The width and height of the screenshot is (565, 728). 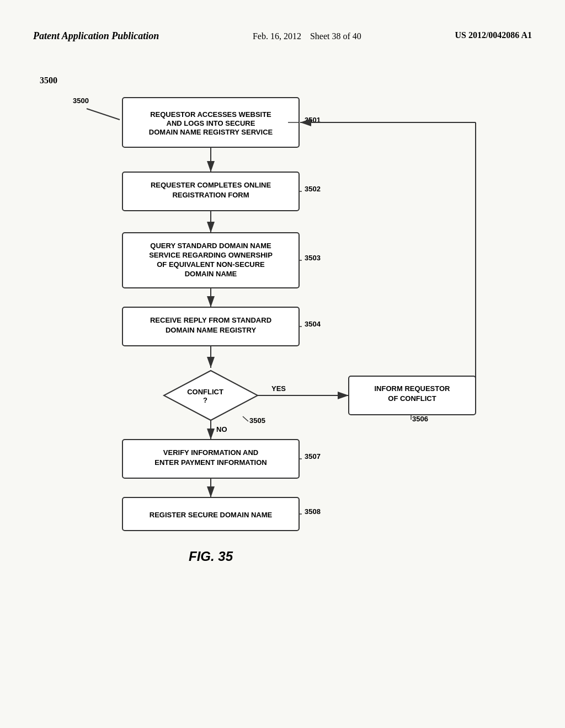 What do you see at coordinates (413, 389) in the screenshot?
I see `svg-text: INFORM REQUESTOR` at bounding box center [413, 389].